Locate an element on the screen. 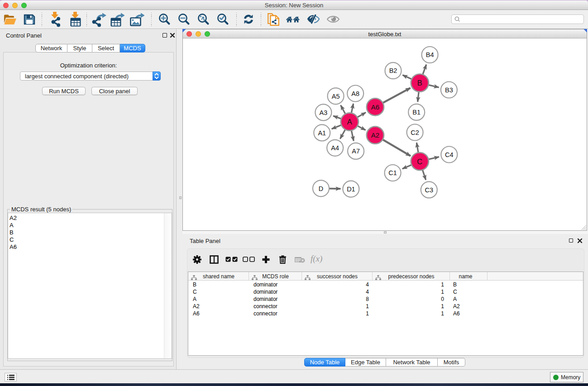  svg-text: C3 is located at coordinates (429, 190).